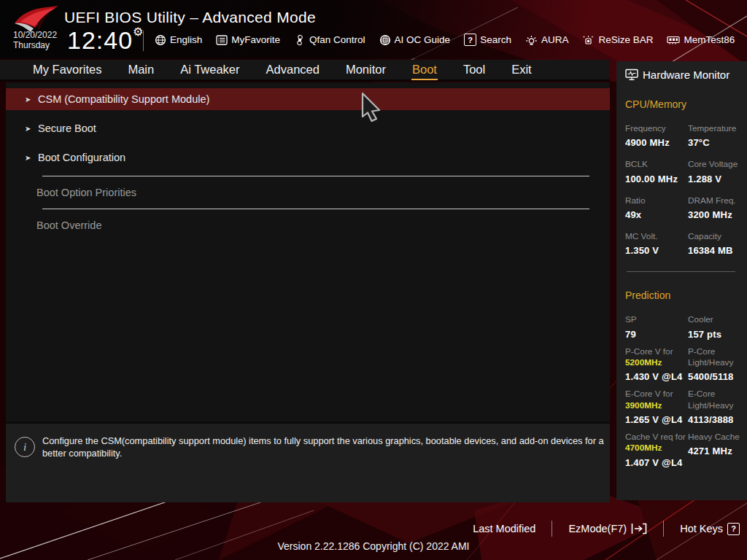  What do you see at coordinates (445, 39) in the screenshot?
I see `header-toolbar: English MyFavorite Qfan Control AI OC Gu…` at bounding box center [445, 39].